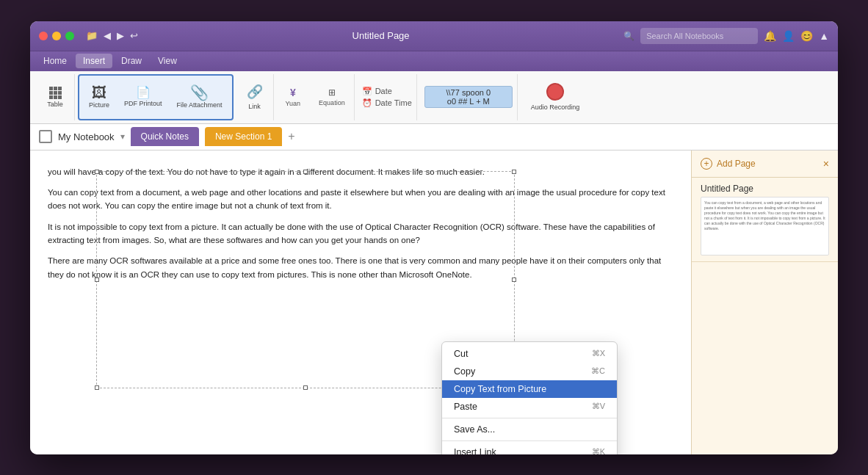  Describe the element at coordinates (367, 91) in the screenshot. I see `date-icon: 📅` at that location.